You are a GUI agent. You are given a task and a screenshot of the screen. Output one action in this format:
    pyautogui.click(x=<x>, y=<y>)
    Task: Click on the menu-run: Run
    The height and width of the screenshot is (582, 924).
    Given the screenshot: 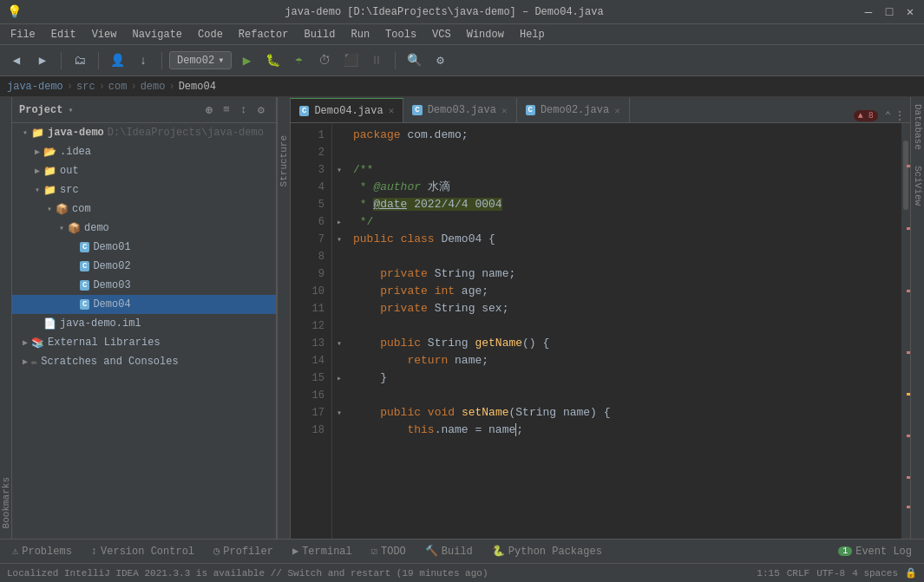 What is the action you would take?
    pyautogui.click(x=360, y=35)
    